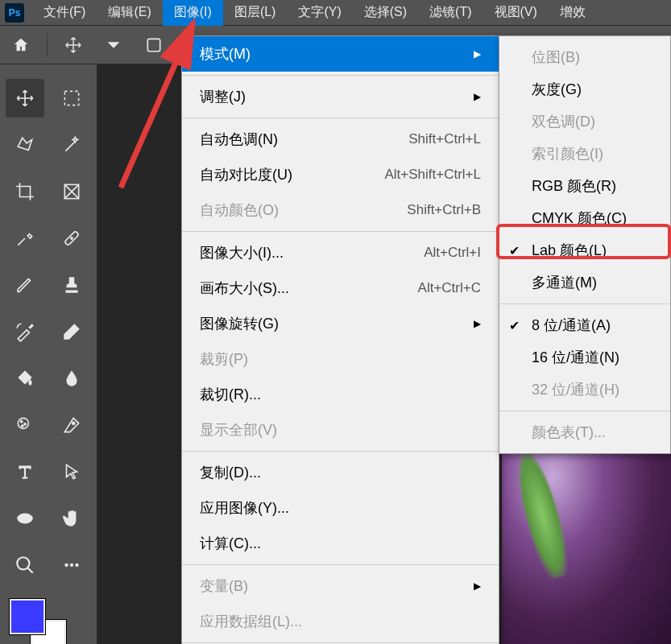 Image resolution: width=671 pixels, height=644 pixels. Describe the element at coordinates (385, 13) in the screenshot. I see `menu-select: 选择(S)` at that location.